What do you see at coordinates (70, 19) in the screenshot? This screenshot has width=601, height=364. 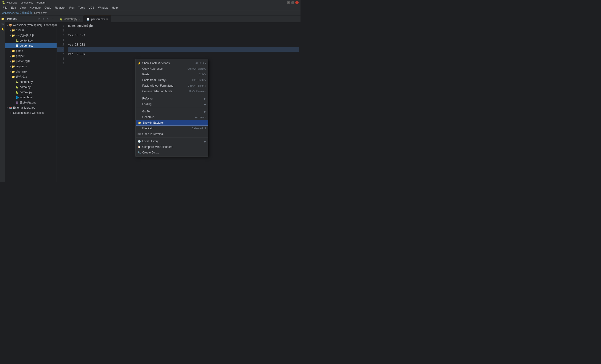 I see `tab-content-py: 🐍 content.py ✕` at bounding box center [70, 19].